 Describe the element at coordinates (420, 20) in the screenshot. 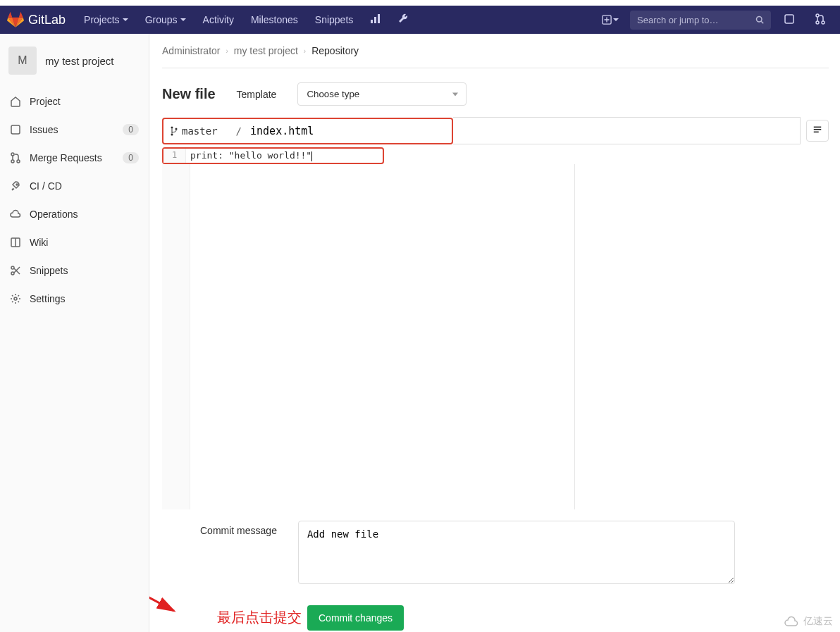

I see `top-navbar: GitLab Projects Groups Activity Mileston…` at that location.